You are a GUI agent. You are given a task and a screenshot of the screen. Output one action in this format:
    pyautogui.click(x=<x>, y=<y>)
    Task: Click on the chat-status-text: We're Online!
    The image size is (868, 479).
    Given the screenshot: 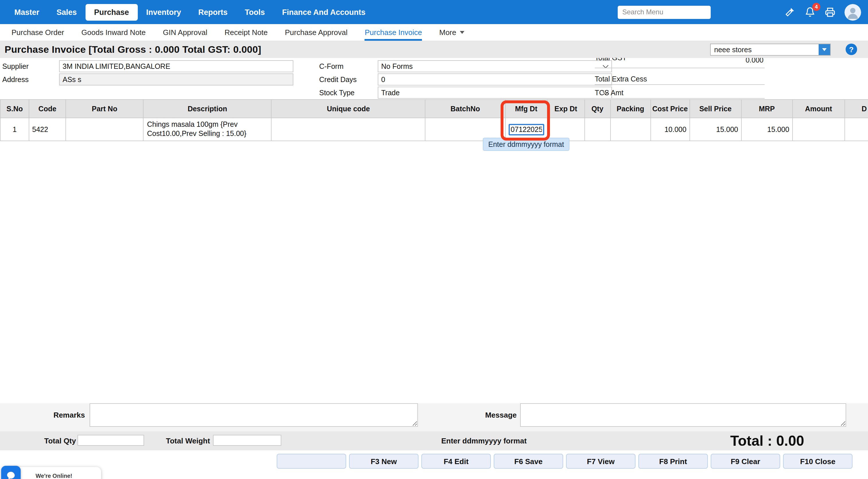 What is the action you would take?
    pyautogui.click(x=54, y=475)
    